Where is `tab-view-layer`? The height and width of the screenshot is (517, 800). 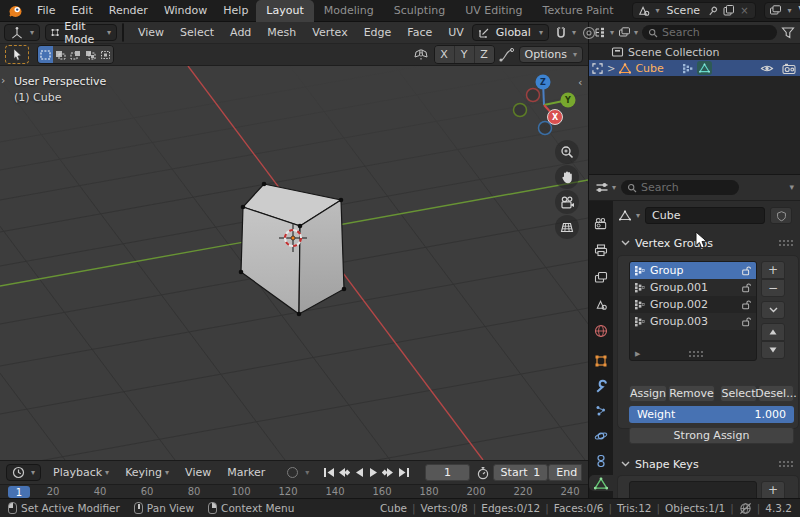
tab-view-layer is located at coordinates (601, 277).